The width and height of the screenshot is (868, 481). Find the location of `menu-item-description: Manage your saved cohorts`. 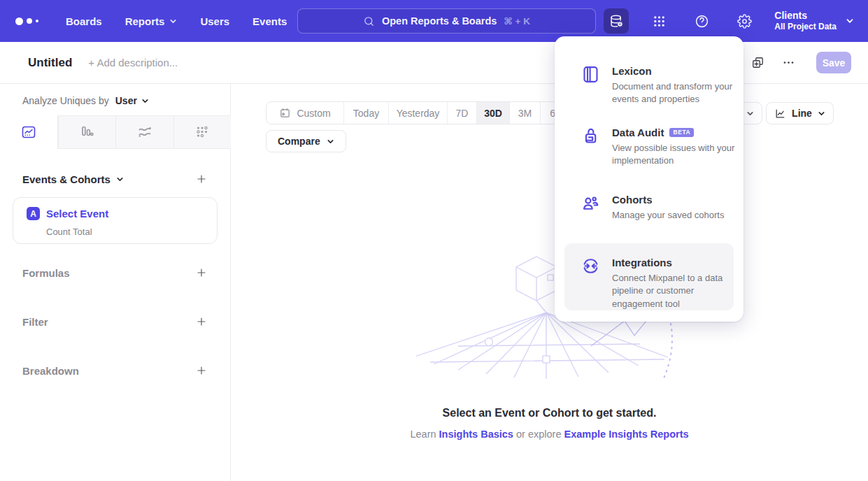

menu-item-description: Manage your saved cohorts is located at coordinates (682, 215).